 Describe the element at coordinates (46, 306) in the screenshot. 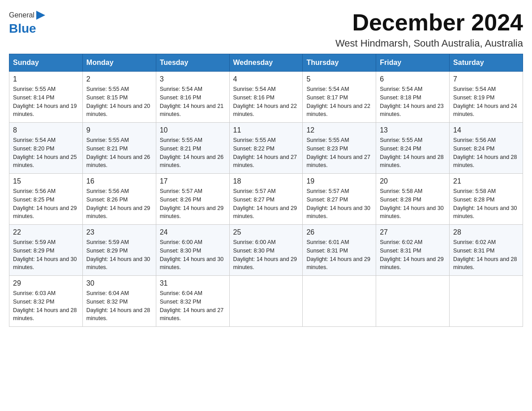

I see `day-info: Sunrise: 6:03 AM Sunset: 8:32 PM Dayligh…` at that location.